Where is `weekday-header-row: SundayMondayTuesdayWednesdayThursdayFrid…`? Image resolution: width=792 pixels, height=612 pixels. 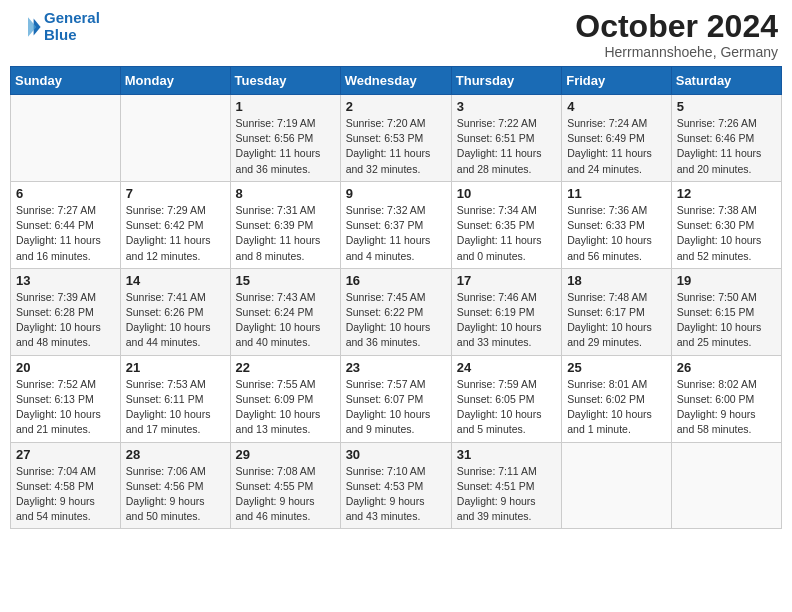
weekday-header-row: SundayMondayTuesdayWednesdayThursdayFrid… is located at coordinates (396, 81).